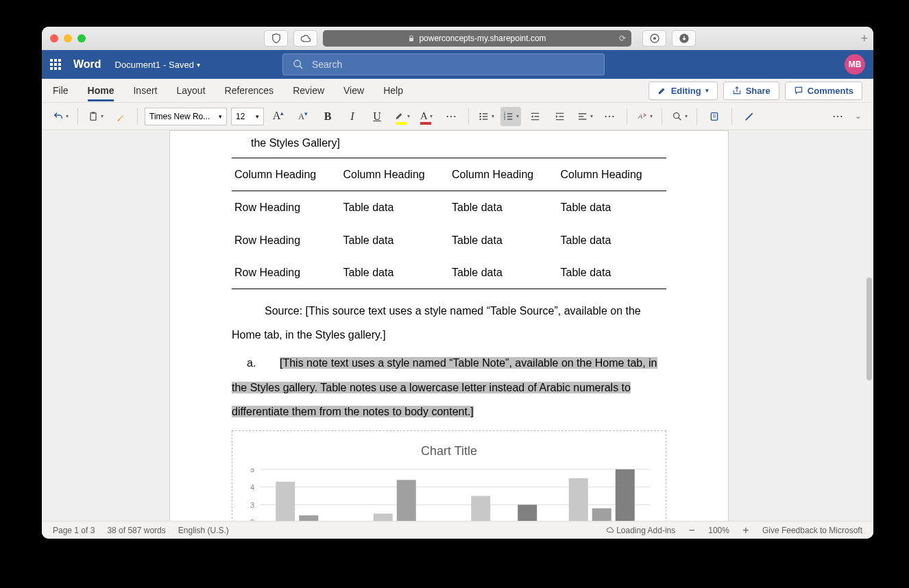 The image size is (909, 588). I want to click on download-icon, so click(684, 38).